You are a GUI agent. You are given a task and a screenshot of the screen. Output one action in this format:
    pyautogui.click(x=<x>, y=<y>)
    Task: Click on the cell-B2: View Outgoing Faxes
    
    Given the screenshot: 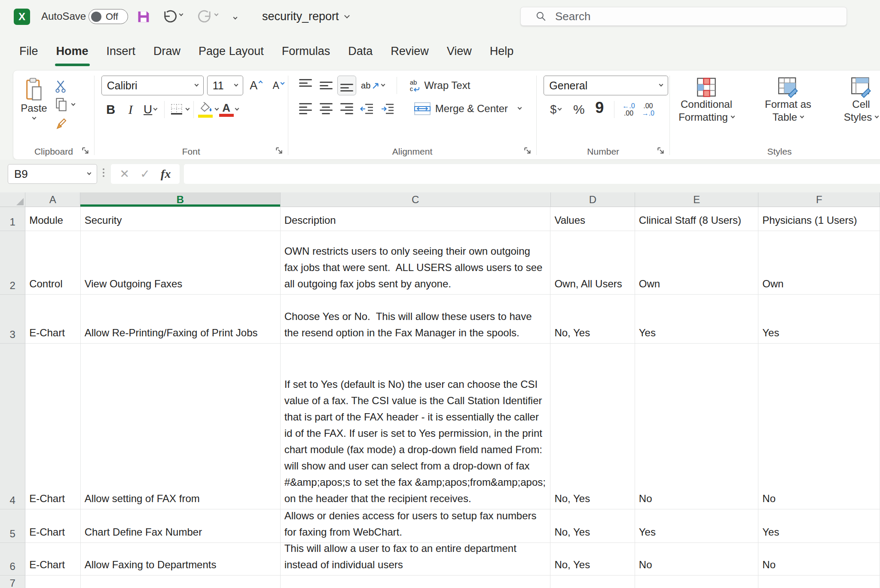 What is the action you would take?
    pyautogui.click(x=180, y=263)
    